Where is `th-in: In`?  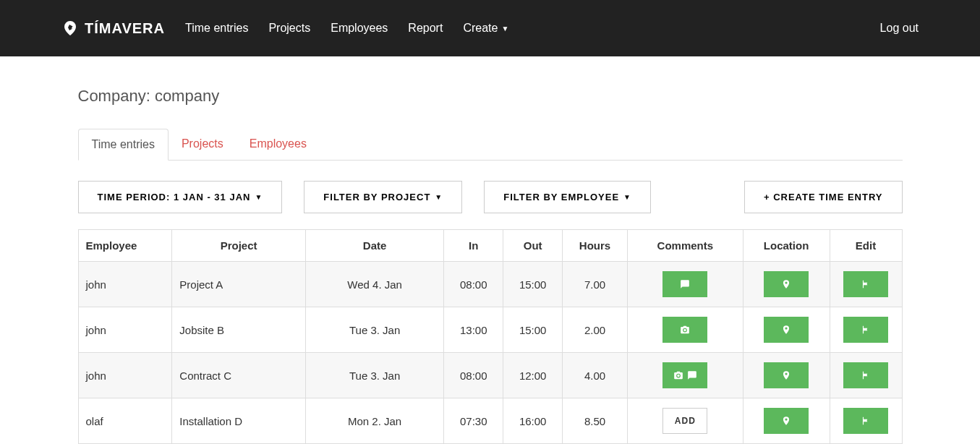 th-in: In is located at coordinates (474, 246).